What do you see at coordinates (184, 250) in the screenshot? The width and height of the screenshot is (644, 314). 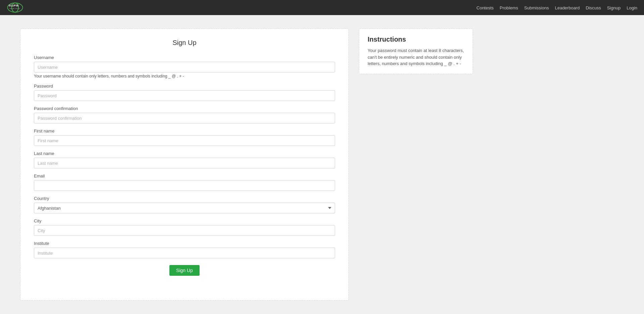 I see `institute-group: Institute` at bounding box center [184, 250].